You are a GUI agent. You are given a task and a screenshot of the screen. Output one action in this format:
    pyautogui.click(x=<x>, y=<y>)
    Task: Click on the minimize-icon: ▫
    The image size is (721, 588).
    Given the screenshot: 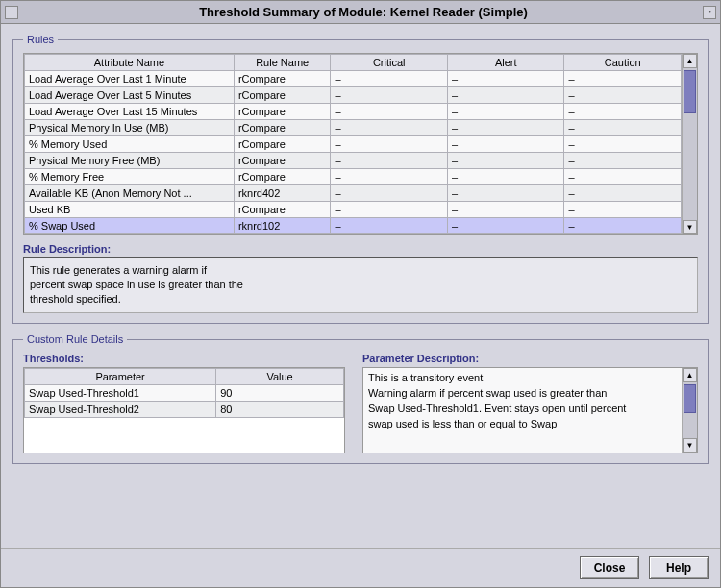 What is the action you would take?
    pyautogui.click(x=709, y=12)
    